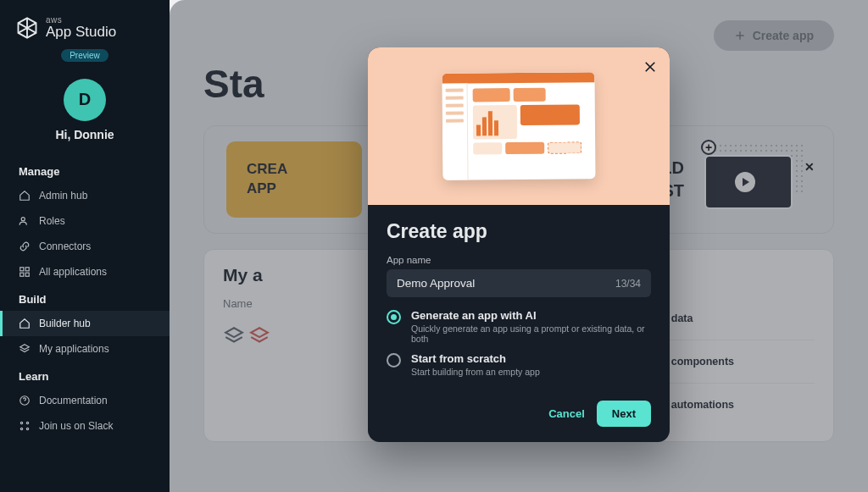 Image resolution: width=868 pixels, height=492 pixels. What do you see at coordinates (25, 349) in the screenshot?
I see `layers-icon` at bounding box center [25, 349].